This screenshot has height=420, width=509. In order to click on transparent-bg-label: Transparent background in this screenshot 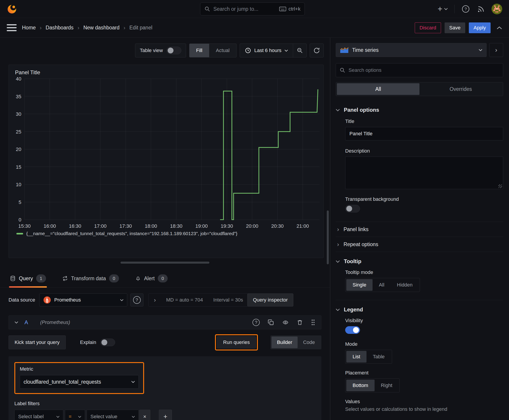, I will do `click(424, 199)`.